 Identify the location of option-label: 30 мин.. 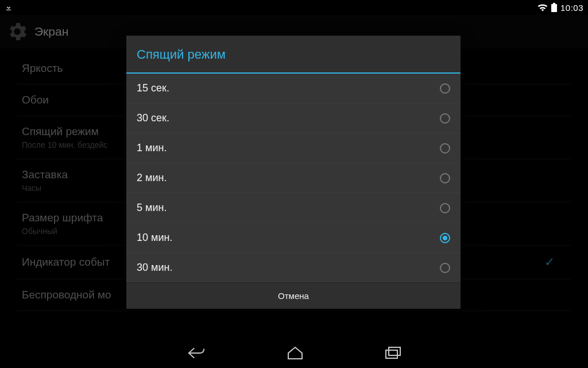
(154, 268).